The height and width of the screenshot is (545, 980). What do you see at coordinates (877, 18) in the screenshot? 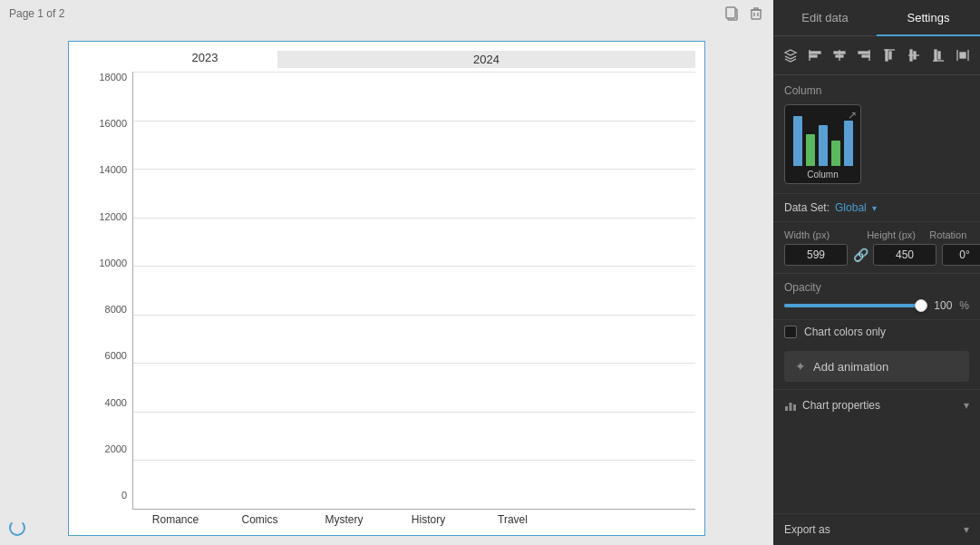
I see `tab-bar: Edit data Settings` at bounding box center [877, 18].